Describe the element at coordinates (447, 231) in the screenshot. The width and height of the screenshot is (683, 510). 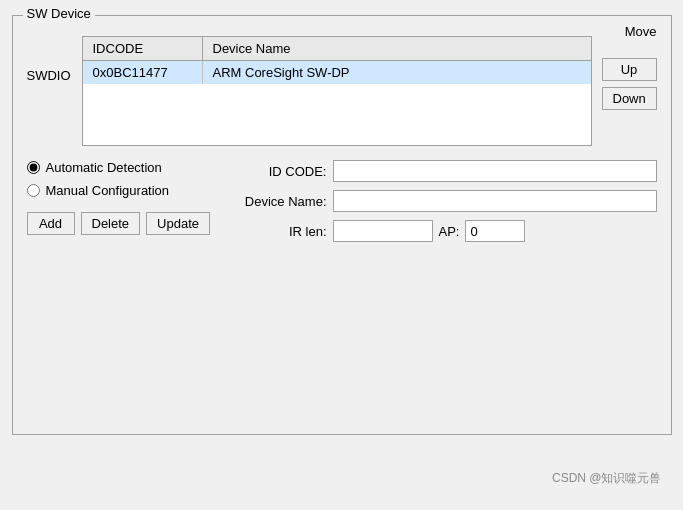
I see `ir-len-row: IR len: AP:` at that location.